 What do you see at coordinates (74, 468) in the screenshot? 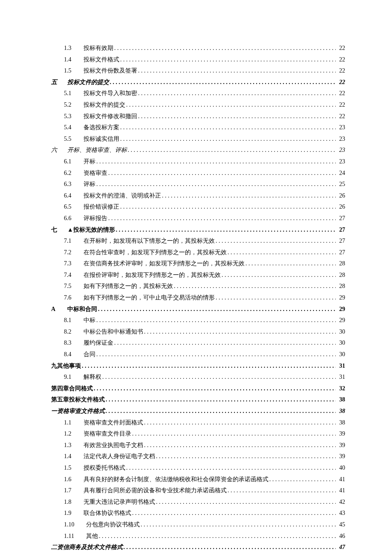
I see `toc-number: 1.5` at bounding box center [74, 468].